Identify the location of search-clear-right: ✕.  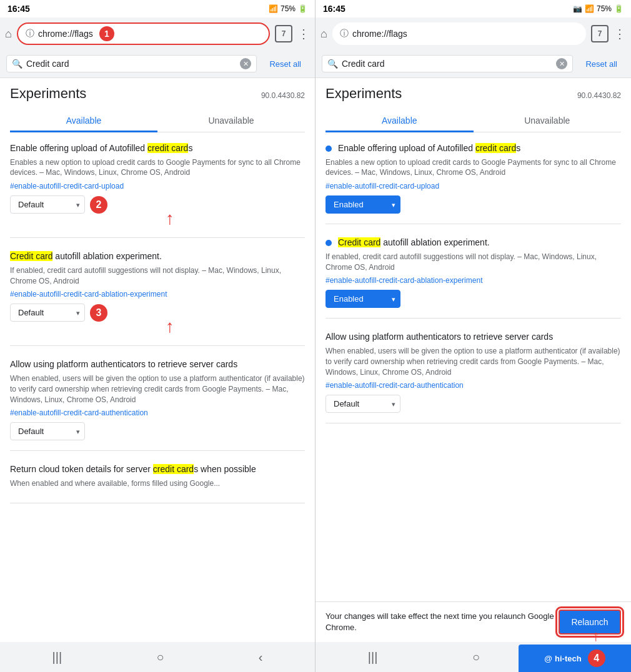
(562, 64).